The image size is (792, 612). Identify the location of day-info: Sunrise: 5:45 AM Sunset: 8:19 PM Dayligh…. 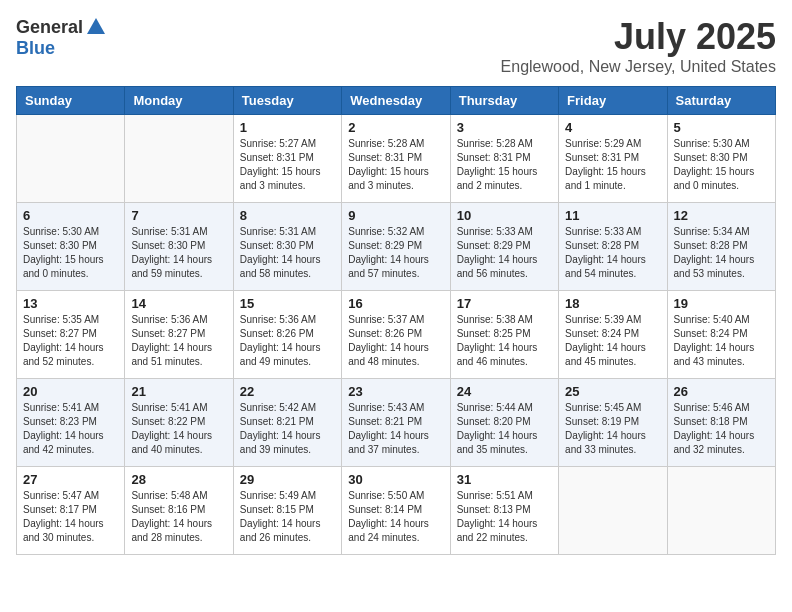
(612, 429).